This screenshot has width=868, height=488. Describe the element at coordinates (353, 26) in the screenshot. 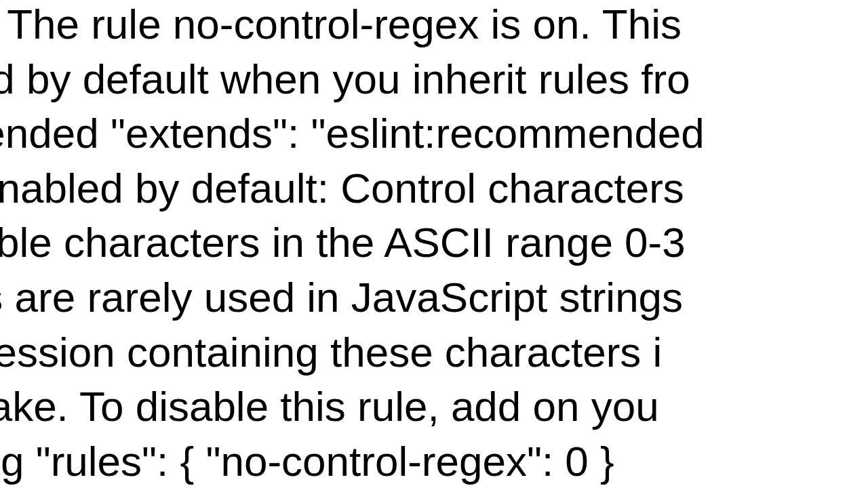

I see `text-line: er 1: The rule no-control-regex is on. T…` at that location.